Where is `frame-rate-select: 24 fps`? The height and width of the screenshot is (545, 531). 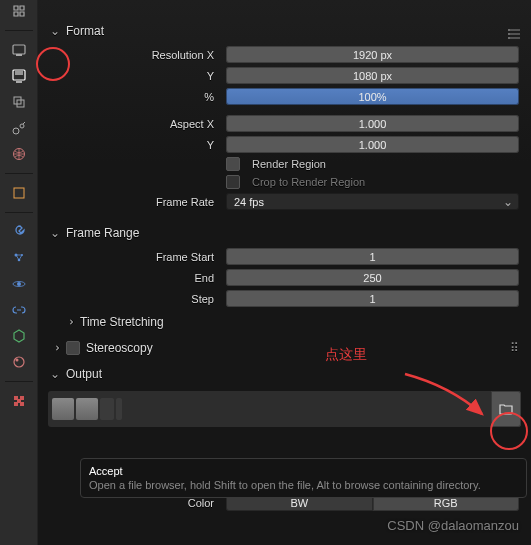
frame-rate-select: 24 fps is located at coordinates (372, 202).